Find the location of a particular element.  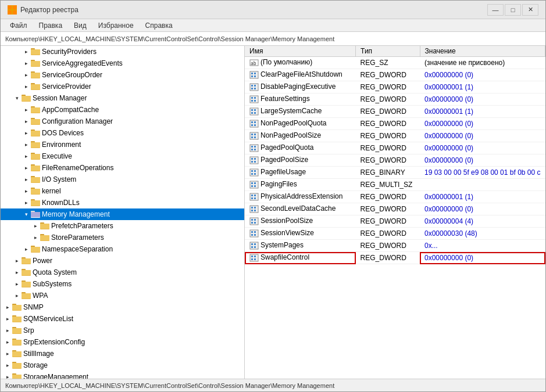

table-row: SessionViewSizeREG_DWORD0x00000030 (48) is located at coordinates (395, 233).